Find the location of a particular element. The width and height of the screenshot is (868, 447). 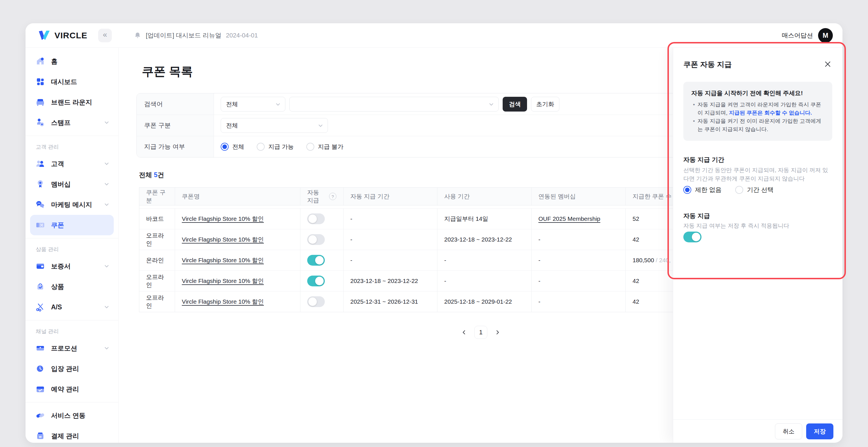

coupon-type-select: 전체 is located at coordinates (274, 125).